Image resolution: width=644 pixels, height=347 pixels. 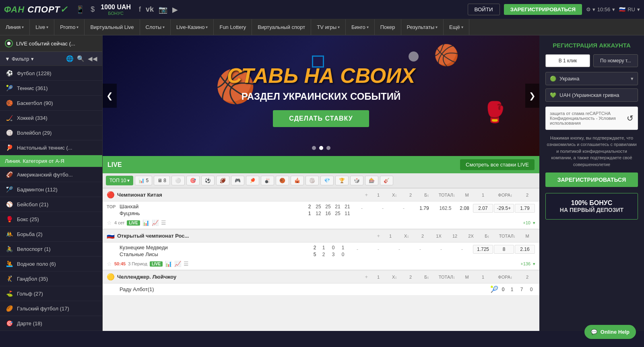 I want to click on odd-2-total-val: 8, so click(x=504, y=249).